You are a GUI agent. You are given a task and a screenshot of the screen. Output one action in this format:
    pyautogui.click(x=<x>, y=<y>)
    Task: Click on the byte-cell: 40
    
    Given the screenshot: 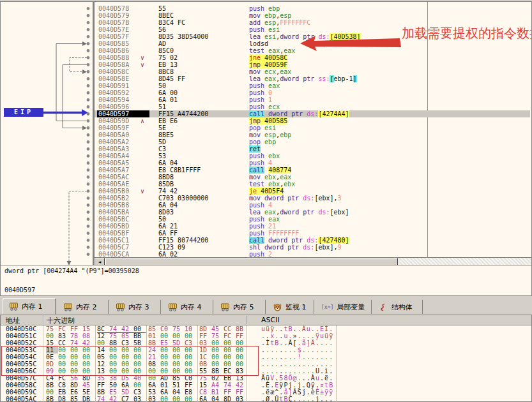 What is the action you would take?
    pyautogui.click(x=139, y=378)
    